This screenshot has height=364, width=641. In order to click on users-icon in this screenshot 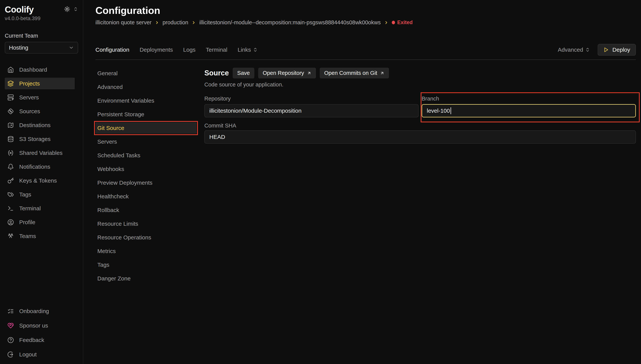, I will do `click(11, 236)`.